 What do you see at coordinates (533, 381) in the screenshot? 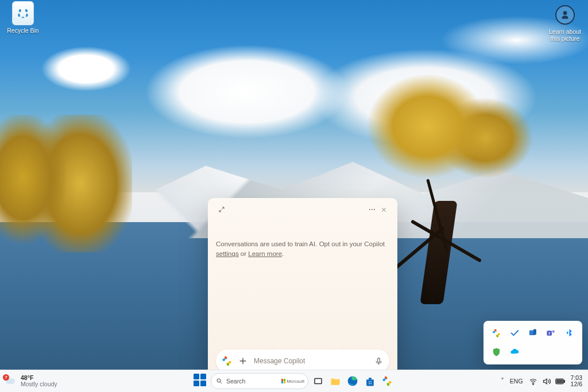
I see `wifi-icon` at bounding box center [533, 381].